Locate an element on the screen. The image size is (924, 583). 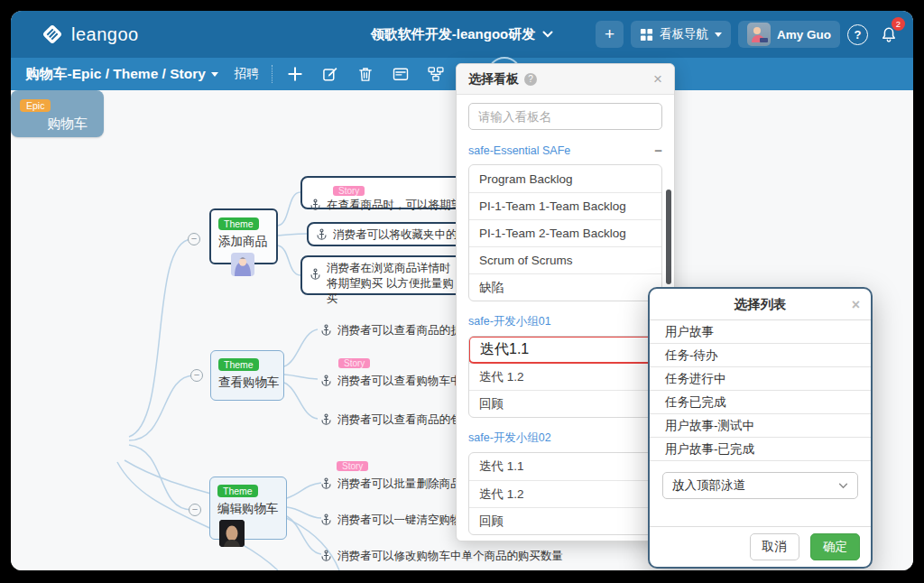
story-node: 消费者可以修改购物车中单个商品的购买数量 is located at coordinates (442, 556).